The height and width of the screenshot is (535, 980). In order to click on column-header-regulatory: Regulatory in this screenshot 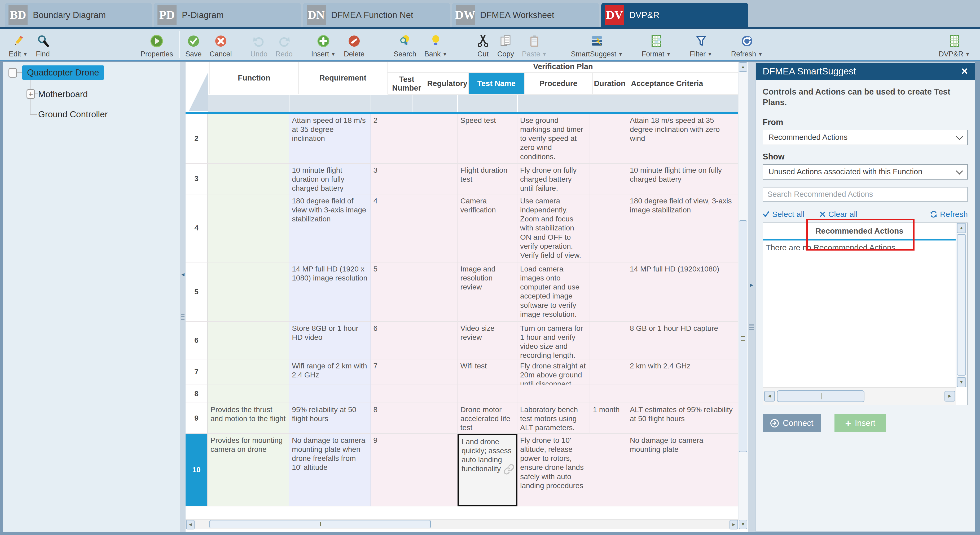, I will do `click(447, 84)`.